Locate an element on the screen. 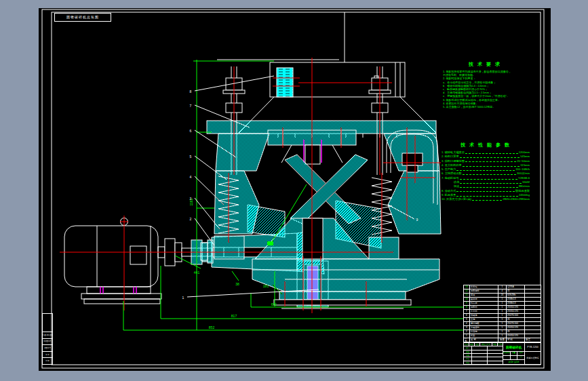 The image size is (588, 381). svg-text: 9 is located at coordinates (418, 220).